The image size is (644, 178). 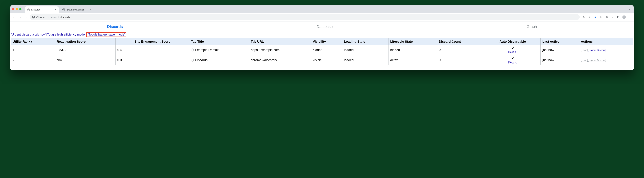 What do you see at coordinates (98, 9) in the screenshot?
I see `new-tab-button: +` at bounding box center [98, 9].